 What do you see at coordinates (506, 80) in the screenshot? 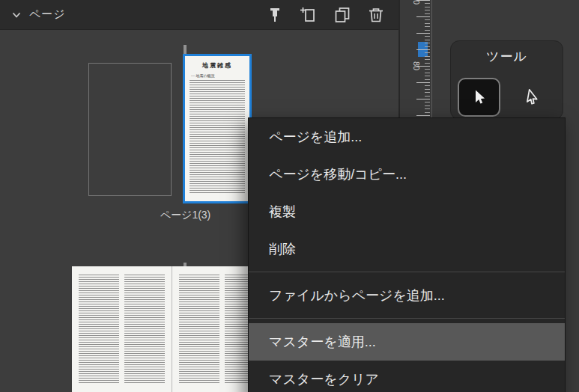
I see `tools-panel: ツール` at bounding box center [506, 80].